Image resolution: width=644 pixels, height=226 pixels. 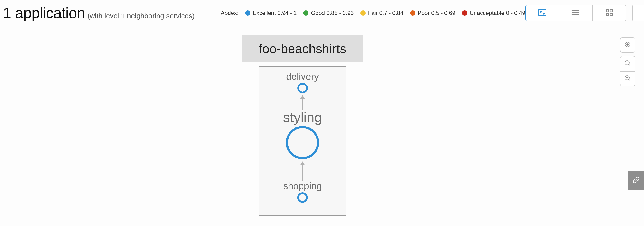 I want to click on map-view-button, so click(x=542, y=13).